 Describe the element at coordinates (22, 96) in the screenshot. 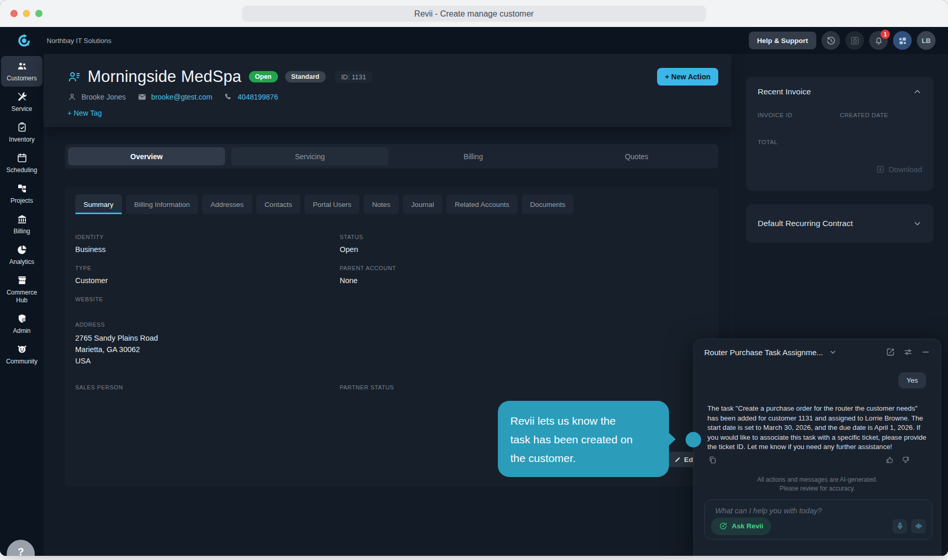

I see `service-icon` at that location.